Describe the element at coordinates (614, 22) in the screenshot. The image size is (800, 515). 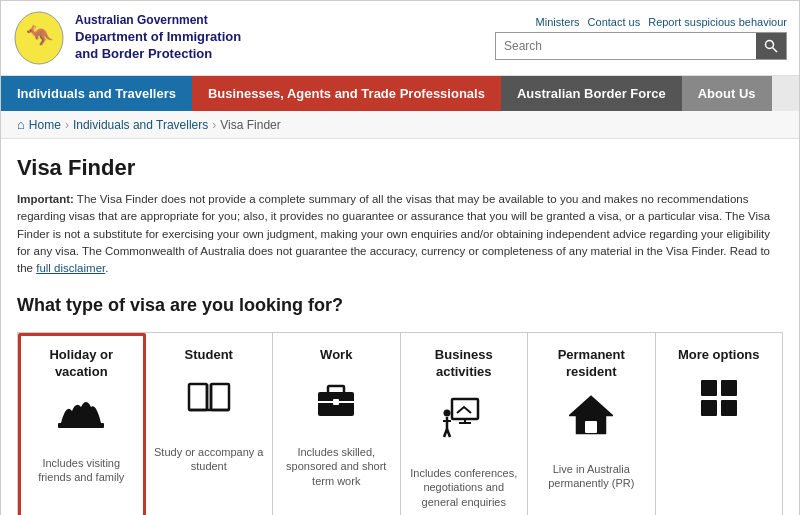
I see `contact-link: Contact us` at that location.